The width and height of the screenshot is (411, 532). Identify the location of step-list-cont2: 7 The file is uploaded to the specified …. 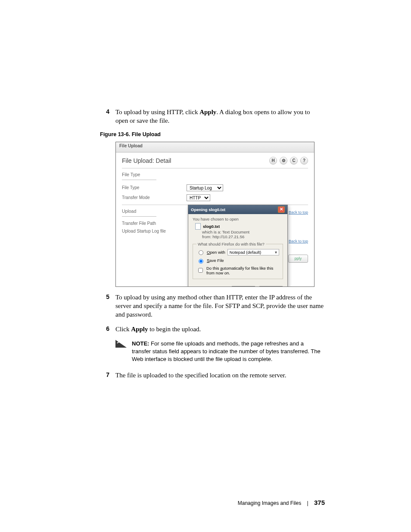
(212, 375).